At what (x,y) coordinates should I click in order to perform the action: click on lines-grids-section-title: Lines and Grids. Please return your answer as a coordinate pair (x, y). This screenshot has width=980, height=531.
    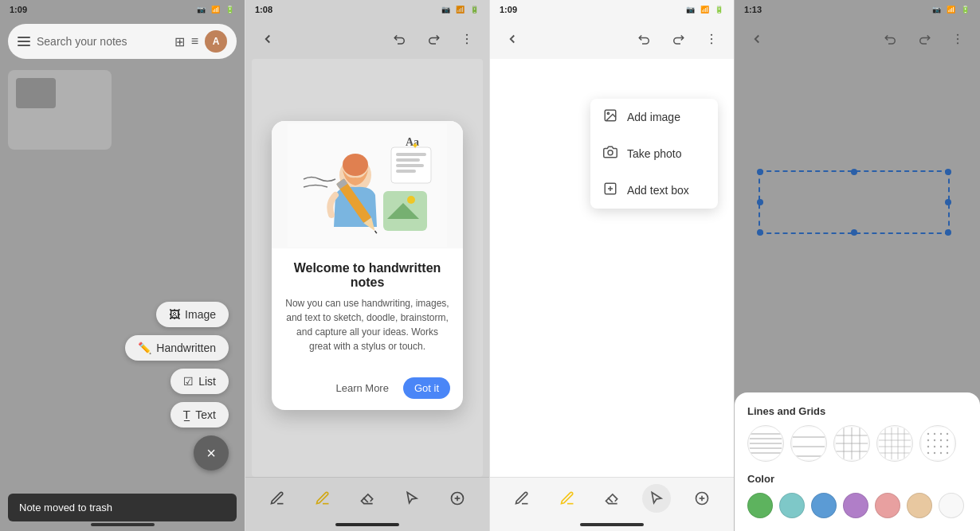
    Looking at the image, I should click on (857, 411).